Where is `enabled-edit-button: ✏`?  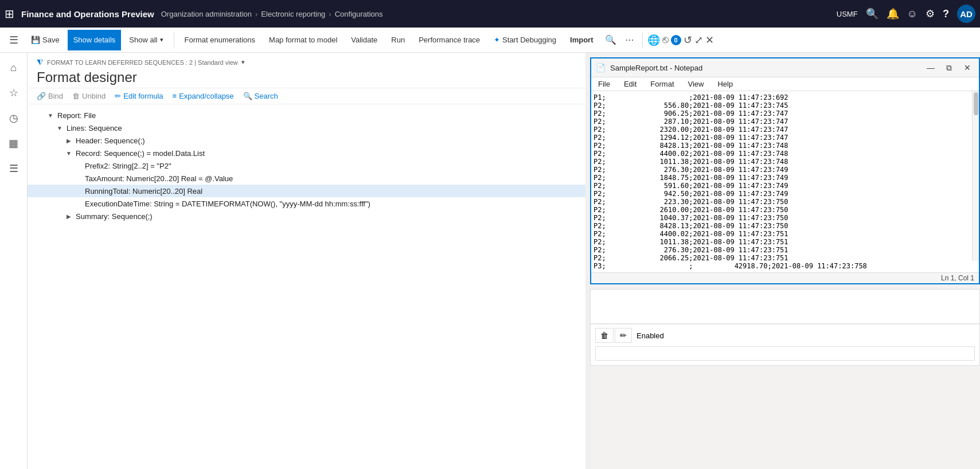
enabled-edit-button: ✏ is located at coordinates (623, 335).